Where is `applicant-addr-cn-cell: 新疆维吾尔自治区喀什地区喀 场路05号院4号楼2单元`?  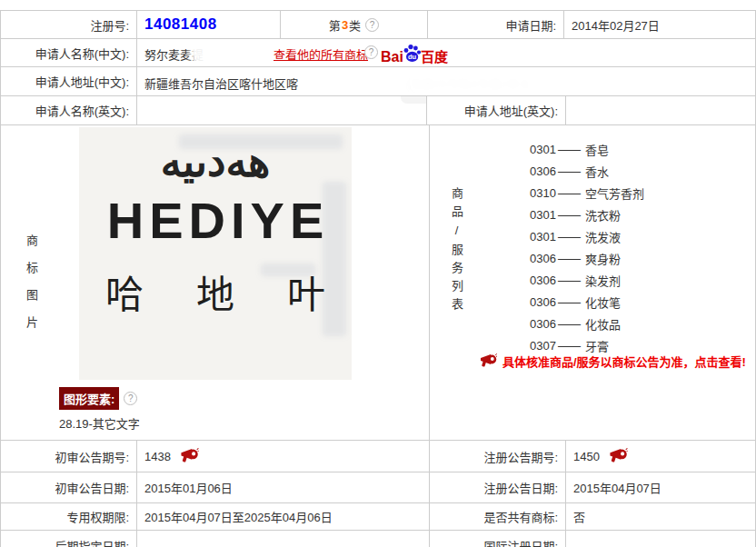 applicant-addr-cn-cell: 新疆维吾尔自治区喀什地区喀 场路05号院4号楼2单元 is located at coordinates (446, 82).